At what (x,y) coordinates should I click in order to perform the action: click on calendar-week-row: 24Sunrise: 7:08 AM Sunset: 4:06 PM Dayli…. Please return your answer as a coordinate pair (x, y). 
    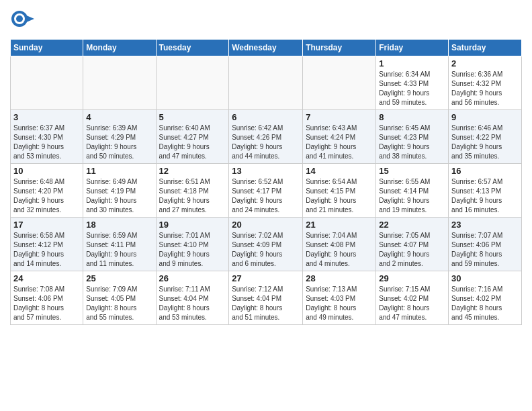
    Looking at the image, I should click on (266, 298).